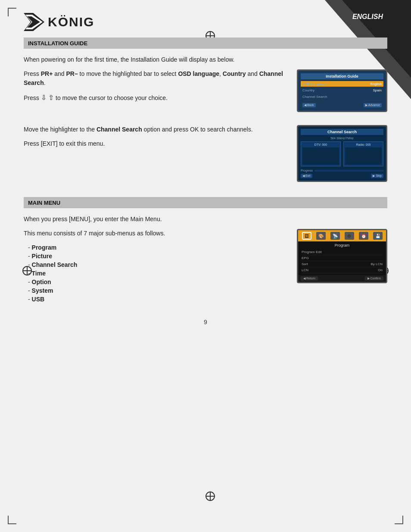 This screenshot has width=411, height=532. Describe the element at coordinates (156, 144) in the screenshot. I see `installation-para-4: Press [EXIT] to exit this menu.` at that location.